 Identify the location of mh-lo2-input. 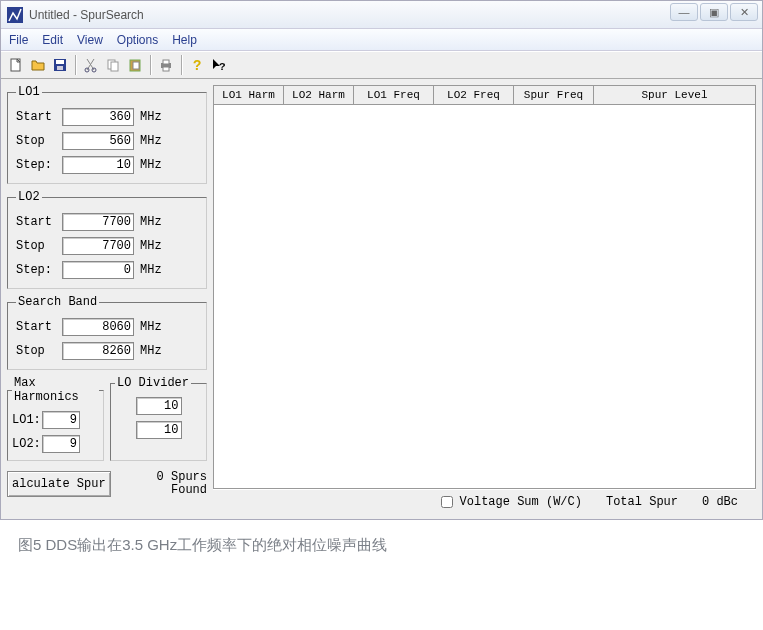
(61, 444).